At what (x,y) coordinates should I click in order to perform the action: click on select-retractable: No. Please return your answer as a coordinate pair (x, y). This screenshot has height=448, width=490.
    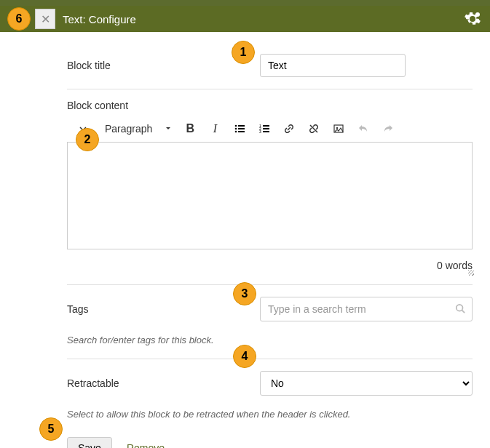
    Looking at the image, I should click on (366, 383).